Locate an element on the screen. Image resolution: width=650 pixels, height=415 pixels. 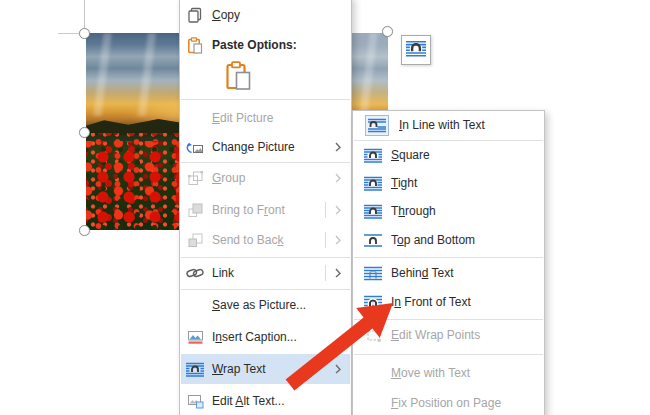
edit-alt-text-icon is located at coordinates (195, 402).